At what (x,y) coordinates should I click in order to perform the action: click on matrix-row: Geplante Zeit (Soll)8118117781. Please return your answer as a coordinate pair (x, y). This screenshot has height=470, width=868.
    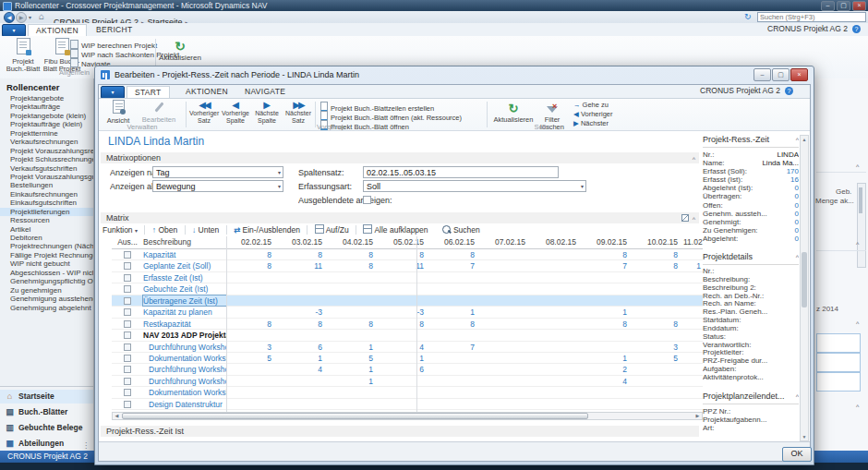
    Looking at the image, I should click on (407, 266).